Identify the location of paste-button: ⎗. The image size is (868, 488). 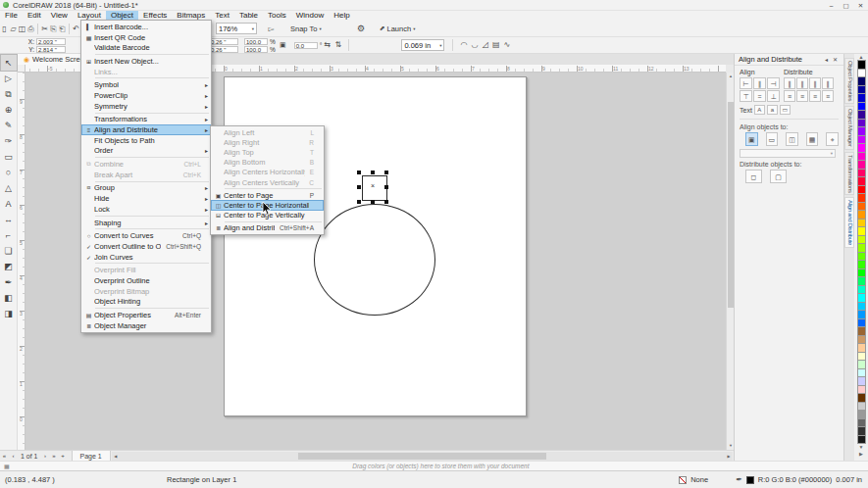
(63, 29).